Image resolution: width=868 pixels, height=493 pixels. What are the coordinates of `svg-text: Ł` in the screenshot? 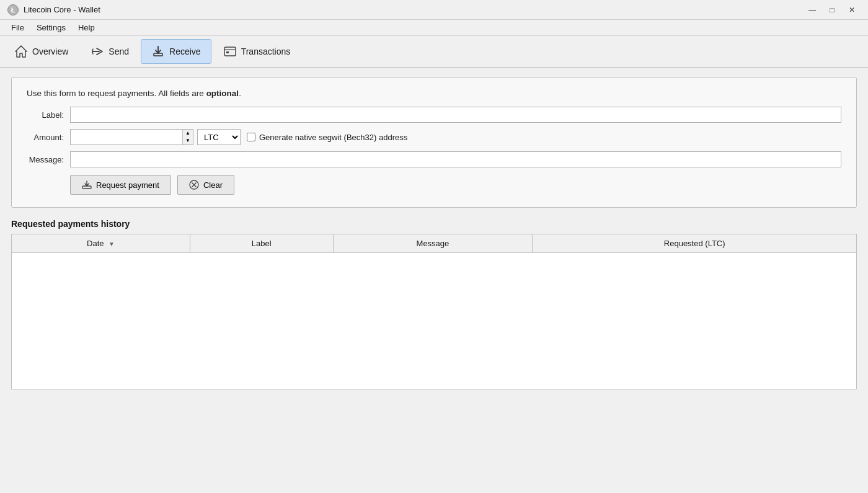 It's located at (14, 10).